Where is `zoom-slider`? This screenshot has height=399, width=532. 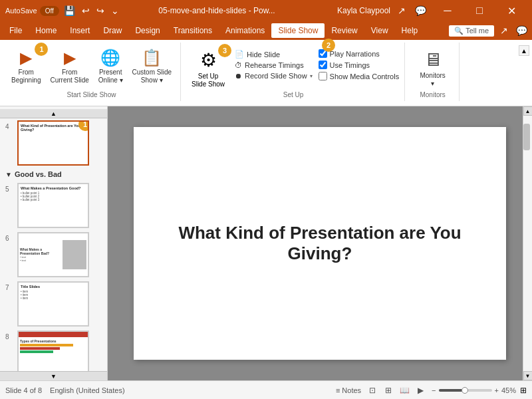
zoom-slider is located at coordinates (466, 390).